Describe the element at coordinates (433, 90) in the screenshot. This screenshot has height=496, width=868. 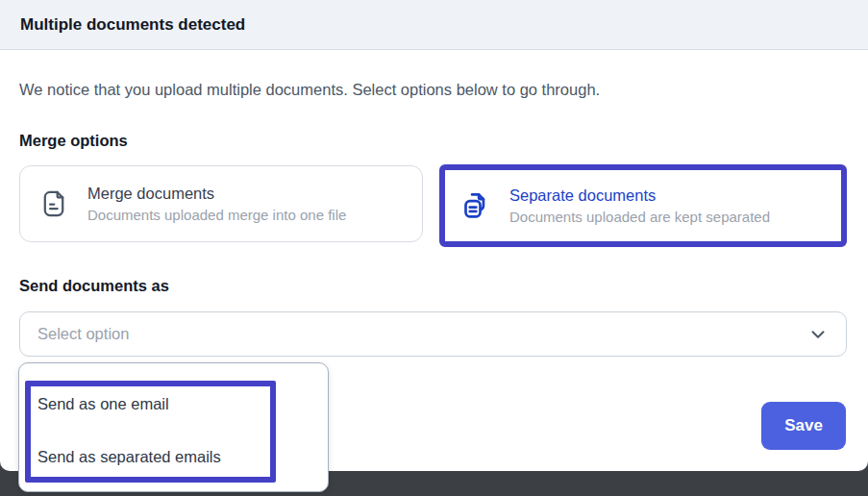
I see `dialog-description: We notice that you upload multiple docum…` at that location.